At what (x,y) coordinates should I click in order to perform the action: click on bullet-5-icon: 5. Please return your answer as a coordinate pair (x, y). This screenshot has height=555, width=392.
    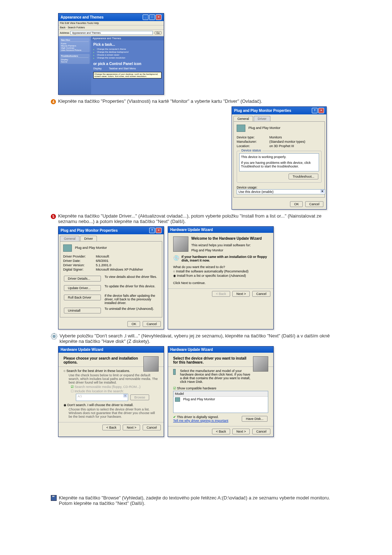
    Looking at the image, I should click on (53, 216).